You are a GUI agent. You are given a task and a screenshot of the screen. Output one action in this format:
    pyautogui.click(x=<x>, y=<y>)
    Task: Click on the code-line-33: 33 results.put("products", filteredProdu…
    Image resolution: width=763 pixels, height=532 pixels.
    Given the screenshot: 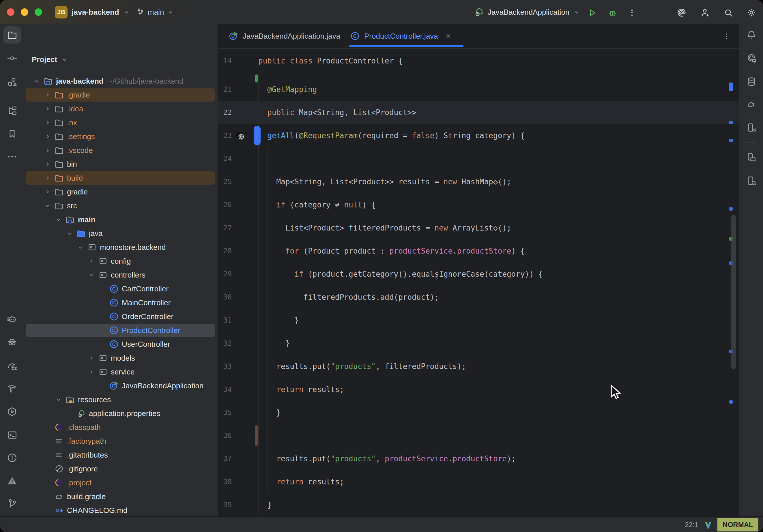 What is the action you would take?
    pyautogui.click(x=479, y=366)
    